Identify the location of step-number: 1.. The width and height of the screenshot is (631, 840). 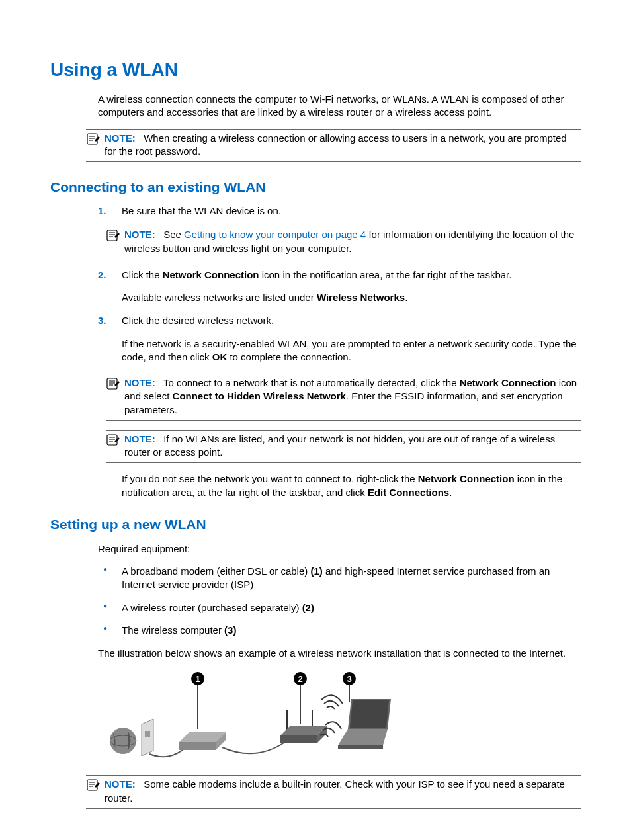
(102, 211).